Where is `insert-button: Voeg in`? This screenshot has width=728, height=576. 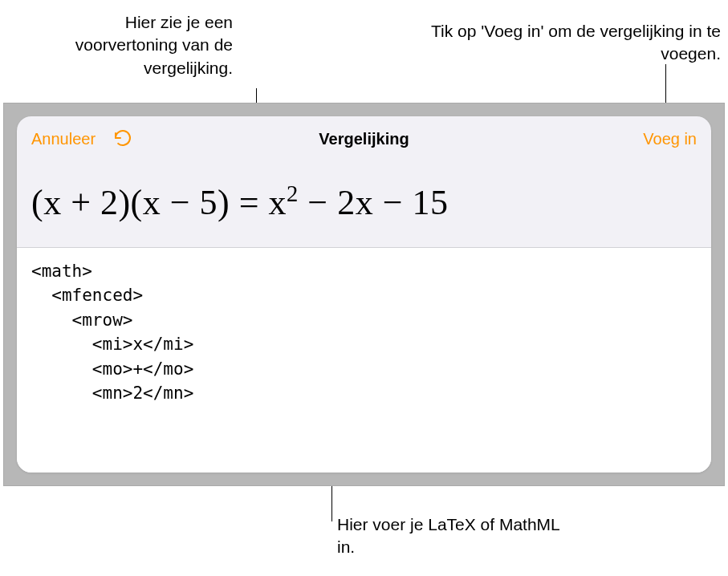 insert-button: Voeg in is located at coordinates (669, 140).